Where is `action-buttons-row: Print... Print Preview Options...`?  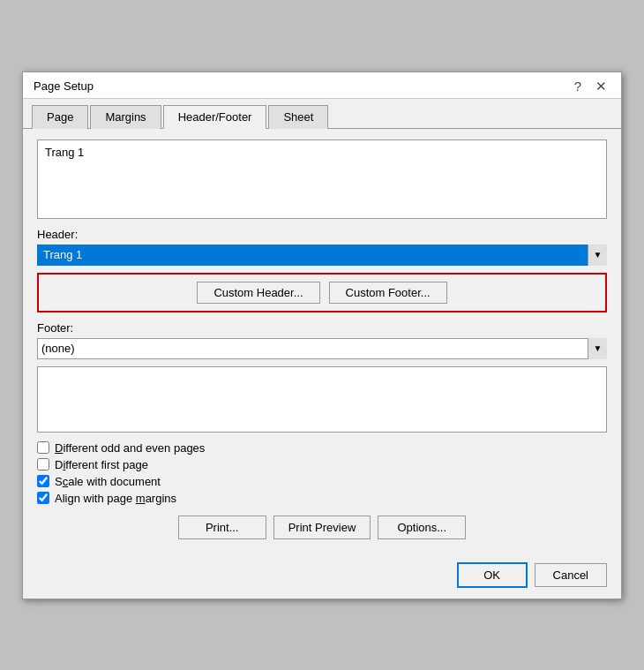 action-buttons-row: Print... Print Preview Options... is located at coordinates (322, 528).